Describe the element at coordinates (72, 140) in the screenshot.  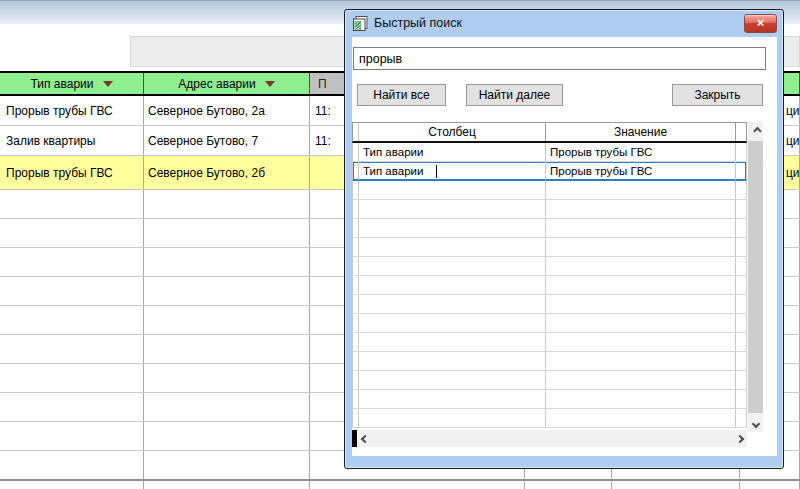
I see `cell-accident-type: Залив квартиры` at that location.